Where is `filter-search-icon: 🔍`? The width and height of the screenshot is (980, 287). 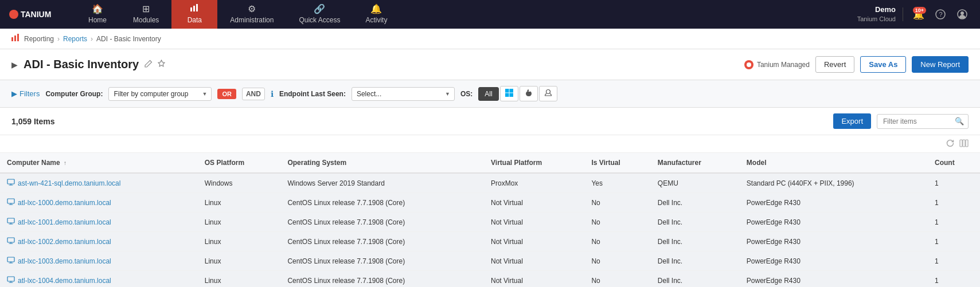 filter-search-icon: 🔍 is located at coordinates (959, 121).